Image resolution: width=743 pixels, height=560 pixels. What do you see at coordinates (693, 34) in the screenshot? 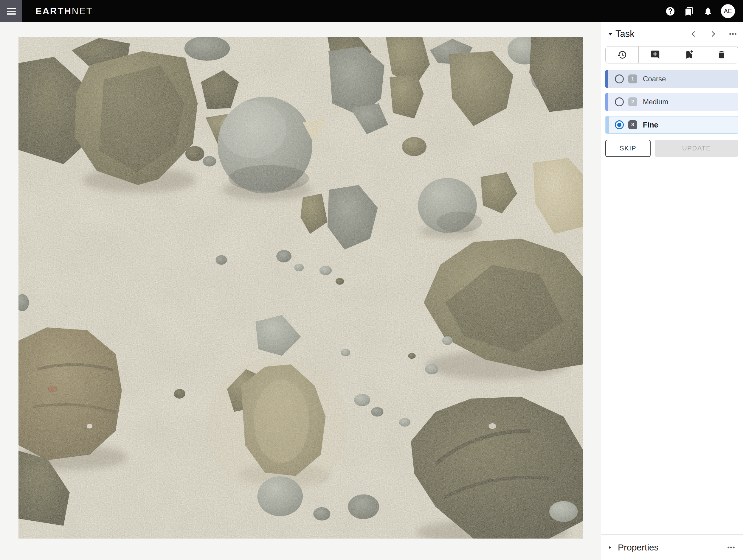
I see `chevron-left-icon` at bounding box center [693, 34].